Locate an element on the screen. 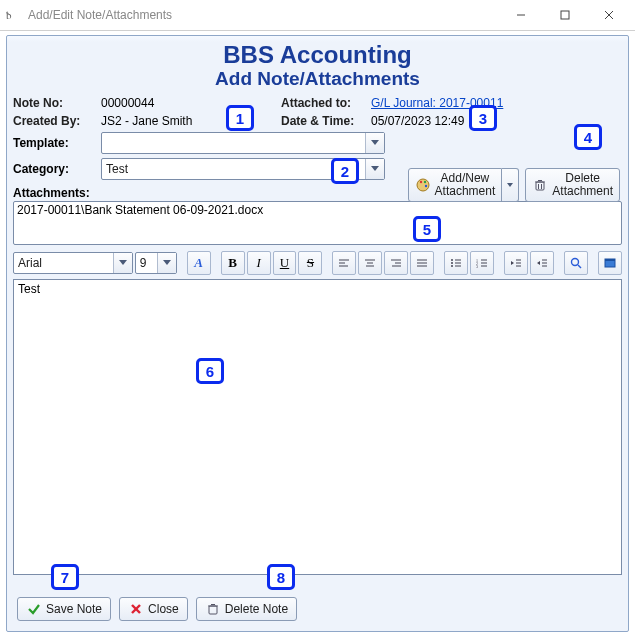 The width and height of the screenshot is (635, 637). created-by-label: Created By: is located at coordinates (57, 121).